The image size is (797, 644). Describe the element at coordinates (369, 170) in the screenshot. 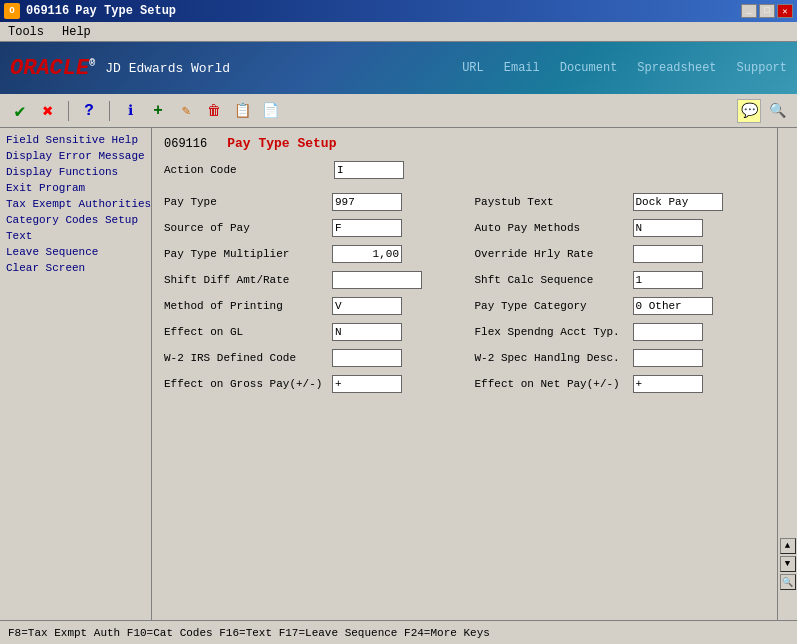

I see `action-code-input` at that location.